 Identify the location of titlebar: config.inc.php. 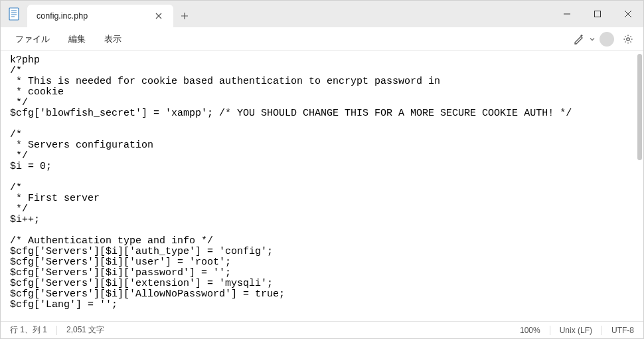
(322, 14).